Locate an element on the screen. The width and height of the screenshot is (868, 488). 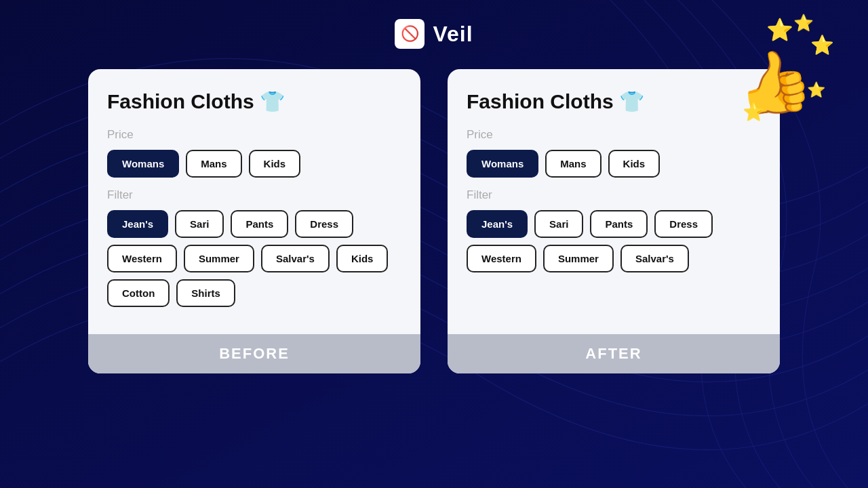
after-btn-summer: Summer is located at coordinates (578, 259).